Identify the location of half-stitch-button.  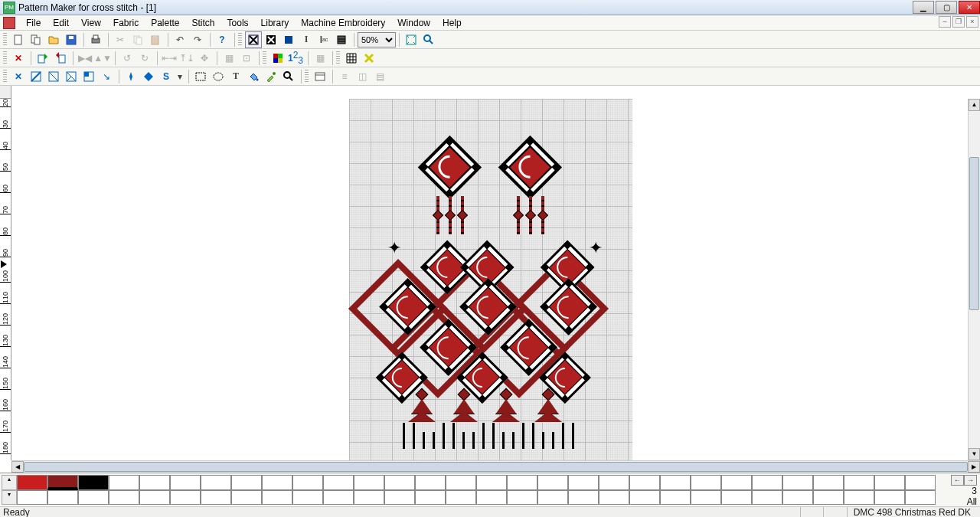
(36, 77).